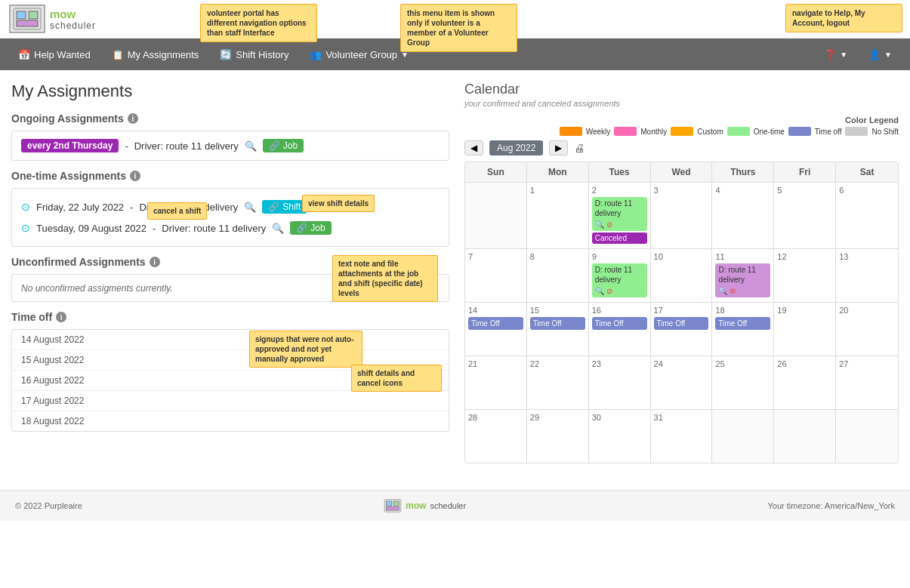 This screenshot has height=588, width=910. Describe the element at coordinates (54, 54) in the screenshot. I see `nav-help-wanted: 📅 Help Wanted` at that location.